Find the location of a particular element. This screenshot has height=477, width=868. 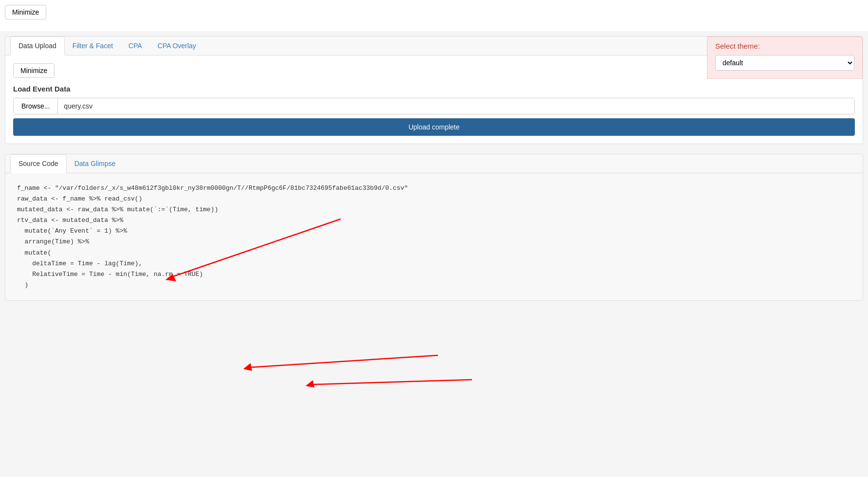

outer-minimize-button: Minimize is located at coordinates (25, 12).